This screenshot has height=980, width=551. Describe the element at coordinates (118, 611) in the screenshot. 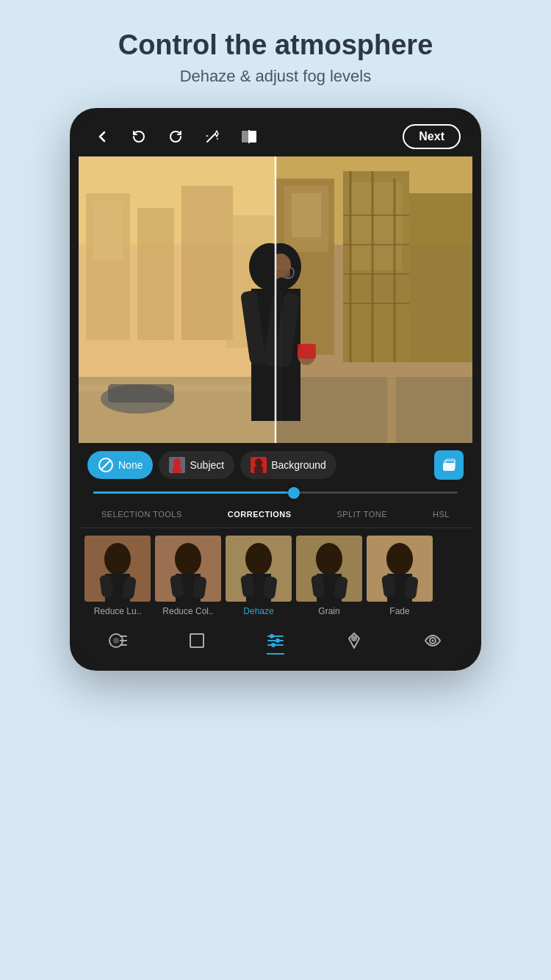

I see `correction-label-reduce-lu: Reduce Lu..` at that location.